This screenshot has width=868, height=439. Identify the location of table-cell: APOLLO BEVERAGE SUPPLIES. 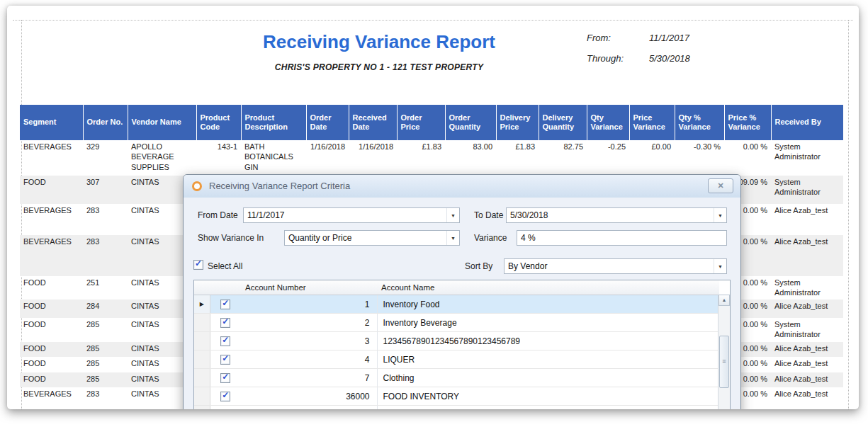
(162, 158).